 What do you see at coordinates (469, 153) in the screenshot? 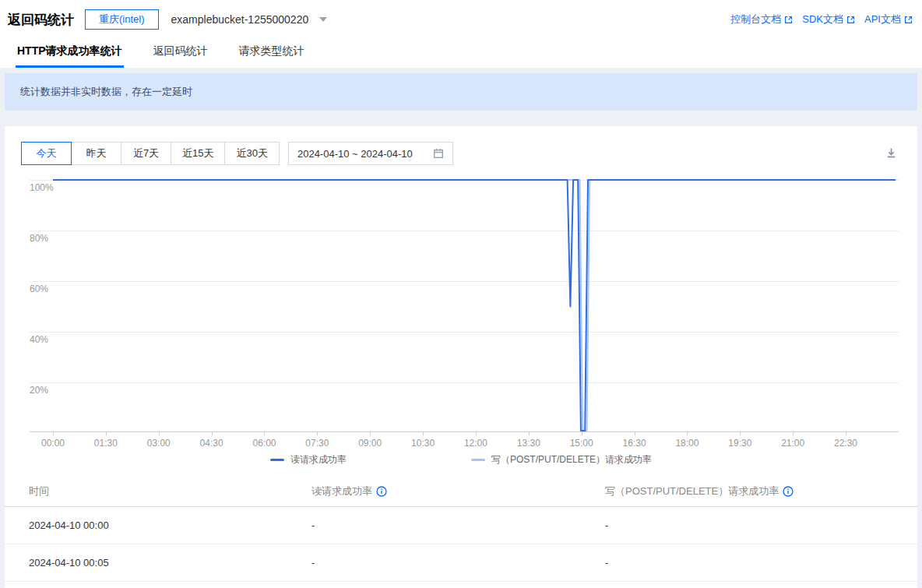
I see `toolbar: 今天昨天近7天近15天近30天 2024-04-10 ~ 2024-04-10` at bounding box center [469, 153].